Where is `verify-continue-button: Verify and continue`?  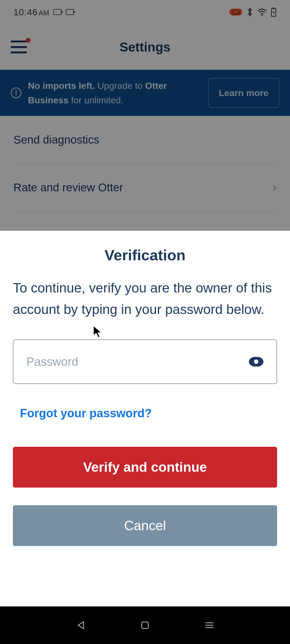 verify-continue-button: Verify and continue is located at coordinates (145, 467).